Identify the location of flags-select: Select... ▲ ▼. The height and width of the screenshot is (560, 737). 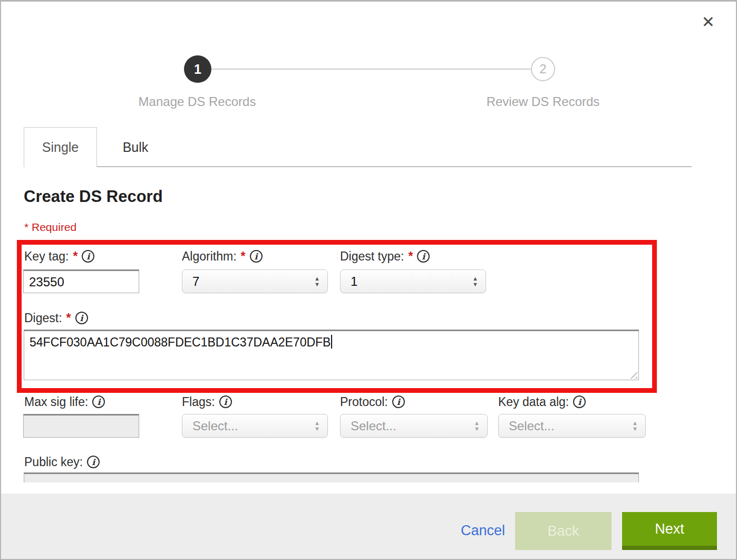
(255, 426).